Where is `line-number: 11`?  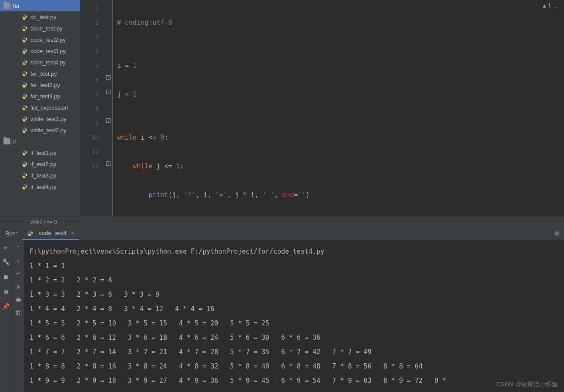 line-number: 11 is located at coordinates (90, 152).